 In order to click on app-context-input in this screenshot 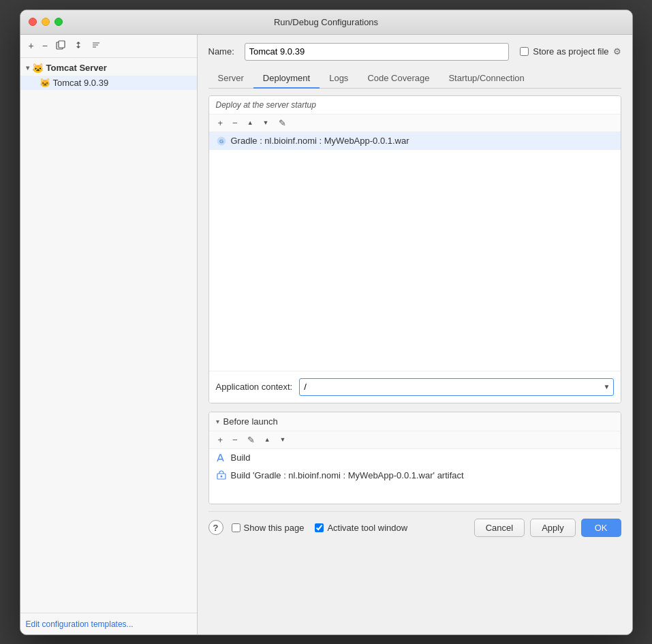, I will do `click(450, 387)`.